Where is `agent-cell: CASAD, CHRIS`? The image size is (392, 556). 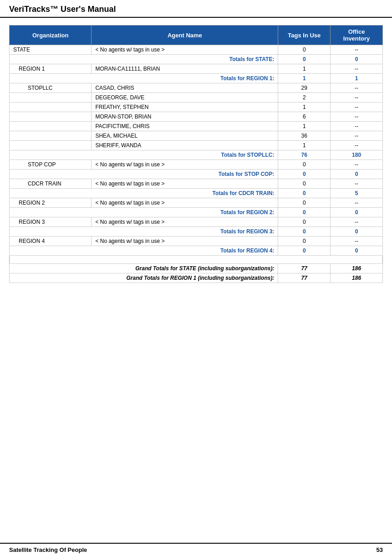
agent-cell: CASAD, CHRIS is located at coordinates (185, 88).